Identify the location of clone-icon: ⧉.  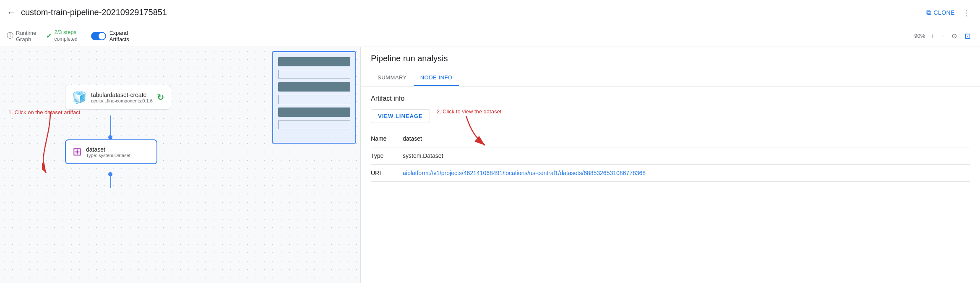
(929, 13).